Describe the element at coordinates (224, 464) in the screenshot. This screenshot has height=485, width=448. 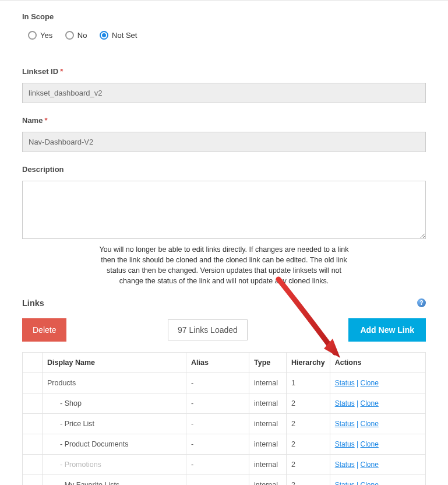
I see `table-row: - Promotions-internal2Status | Clone` at that location.